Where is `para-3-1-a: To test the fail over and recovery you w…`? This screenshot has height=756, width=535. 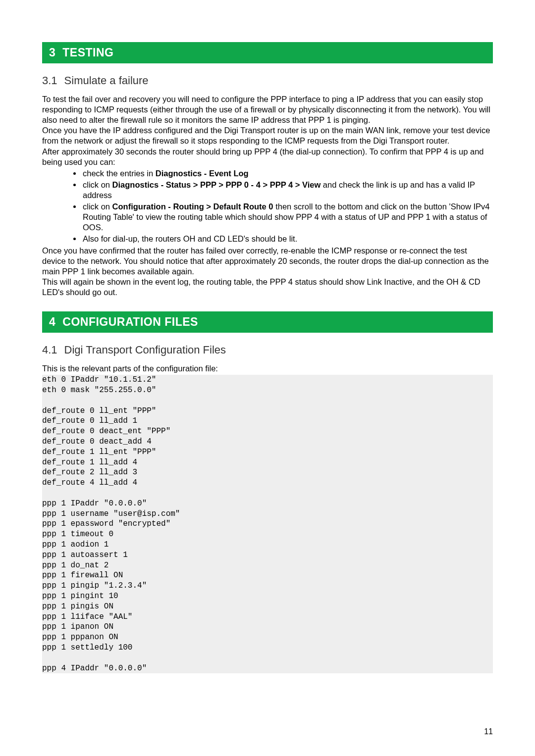
para-3-1-a: To test the fail over and recovery you w… is located at coordinates (268, 110).